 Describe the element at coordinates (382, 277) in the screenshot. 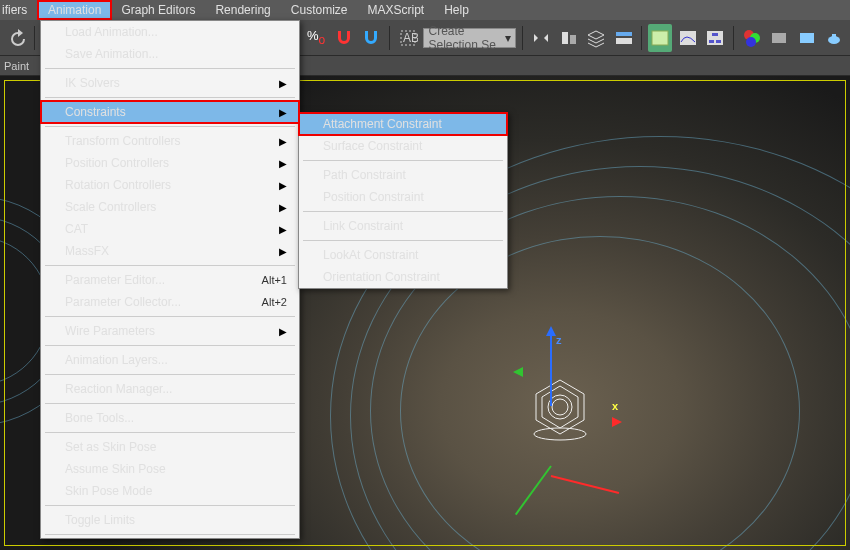

I see `menu-item-label: Orientation Constraint` at that location.